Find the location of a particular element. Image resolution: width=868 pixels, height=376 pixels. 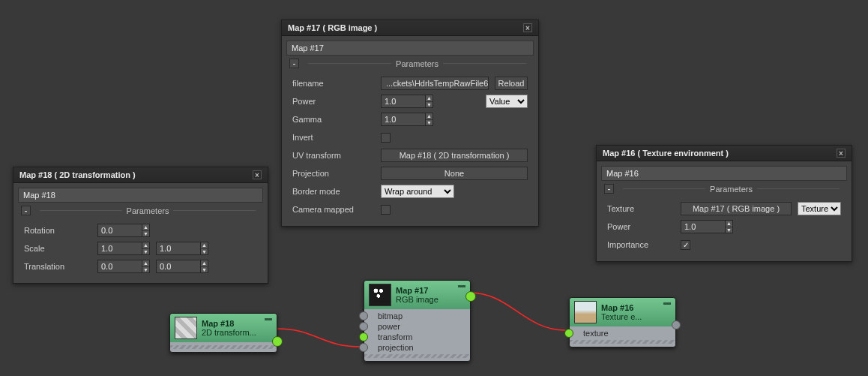

input-port-bitmap is located at coordinates (364, 316).